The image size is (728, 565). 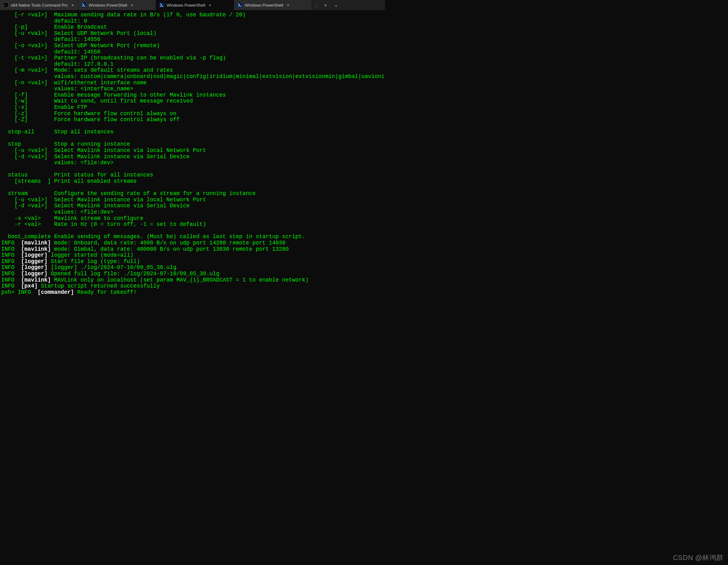 I want to click on help-line: default: 127.0.0.1, so click(x=193, y=65).